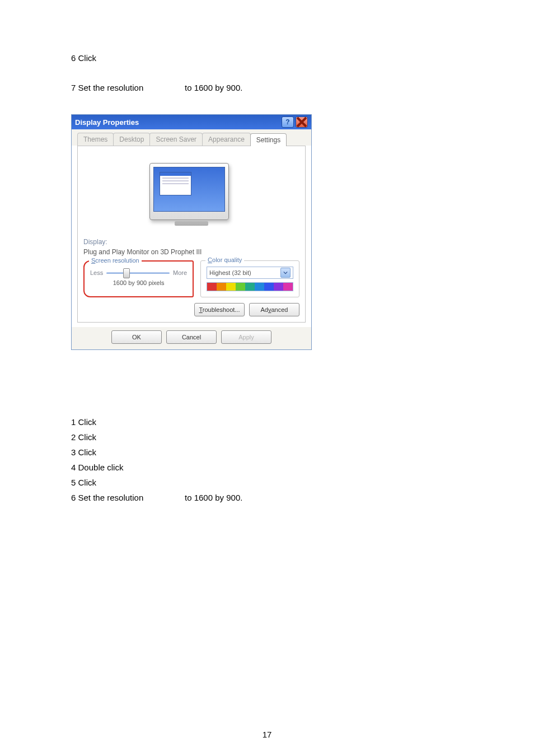 The image size is (534, 756). I want to click on ok-button: OK, so click(137, 337).